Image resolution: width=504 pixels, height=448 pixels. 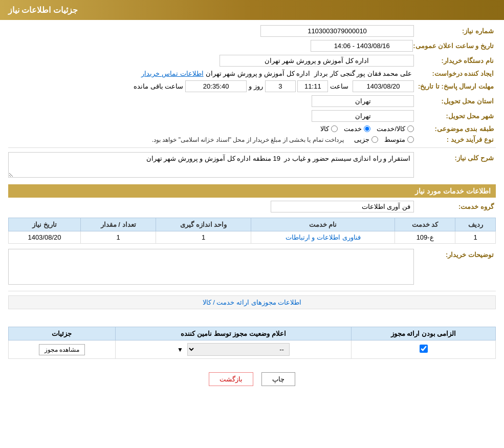 What do you see at coordinates (455, 86) in the screenshot?
I see `mohlat-label: مهلت ارسال پاسخ: تا تاریخ:` at bounding box center [455, 86].